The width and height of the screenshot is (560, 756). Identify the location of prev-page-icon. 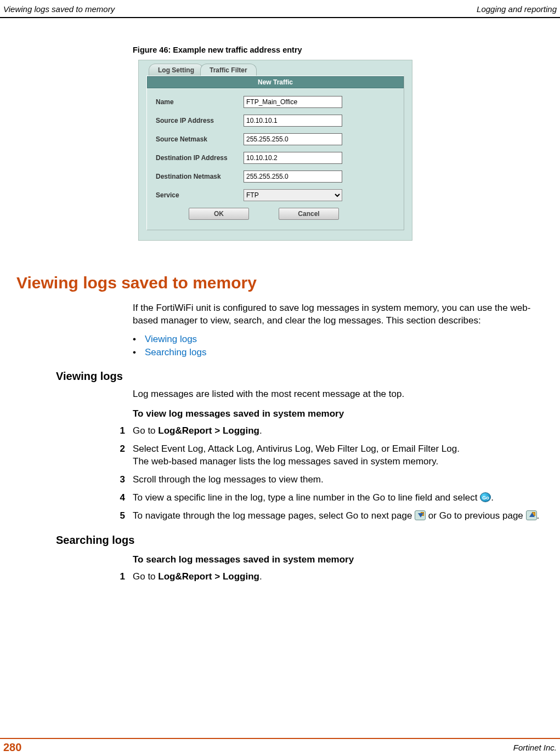
(531, 515).